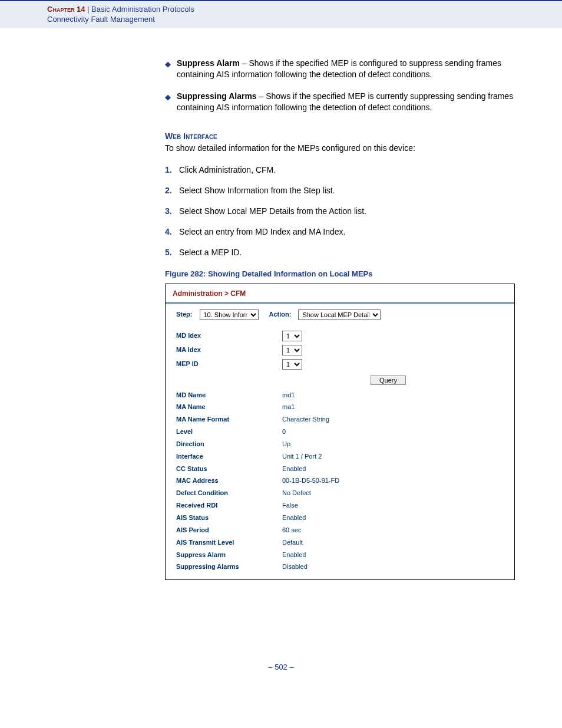  I want to click on field-value: Disabled, so click(295, 567).